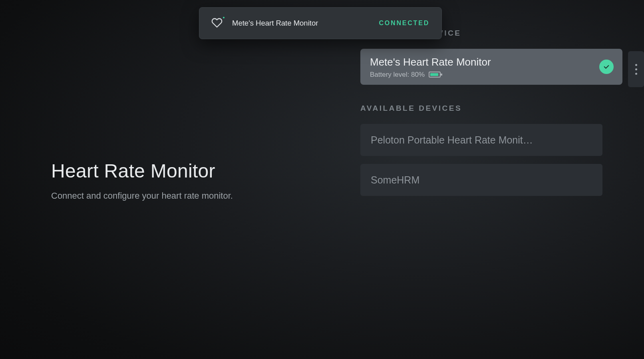 The height and width of the screenshot is (359, 644). I want to click on connected-check-icon, so click(606, 67).